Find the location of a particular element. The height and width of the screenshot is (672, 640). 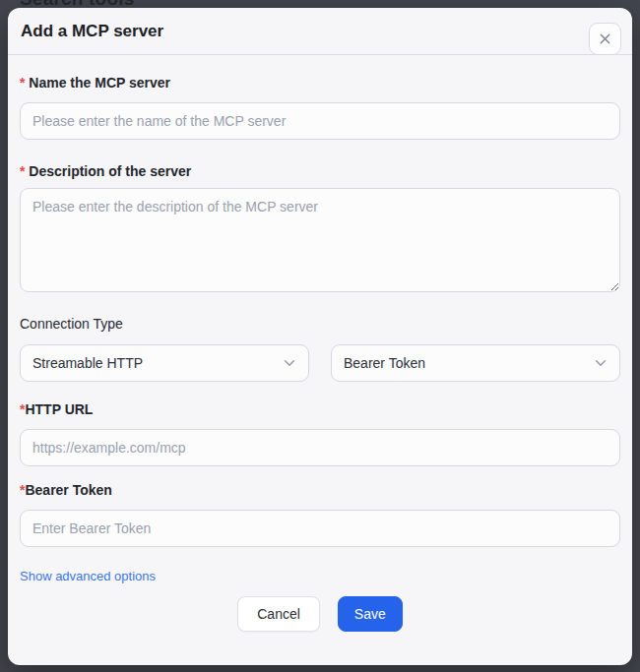

auth-type-select: Bearer Token is located at coordinates (476, 363).